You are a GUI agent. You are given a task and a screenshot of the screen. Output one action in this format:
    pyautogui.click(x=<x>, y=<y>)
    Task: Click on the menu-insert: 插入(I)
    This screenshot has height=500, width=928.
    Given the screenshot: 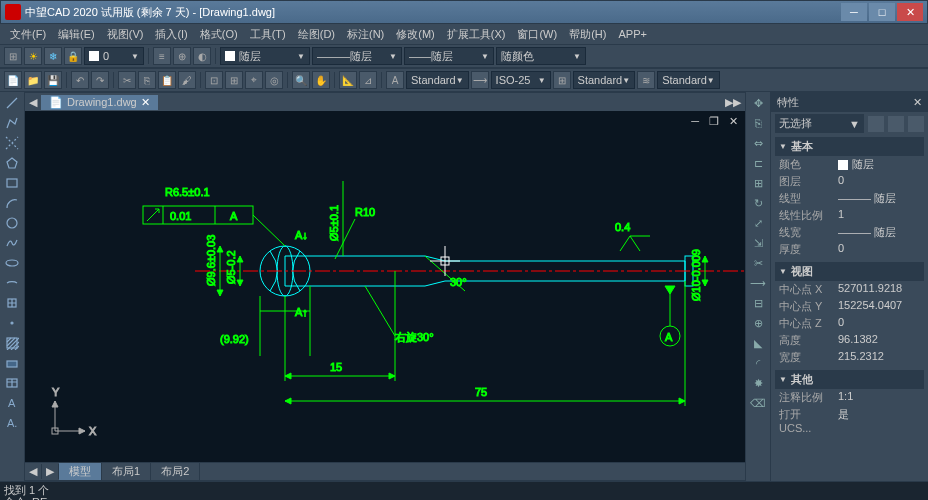 What is the action you would take?
    pyautogui.click(x=171, y=34)
    